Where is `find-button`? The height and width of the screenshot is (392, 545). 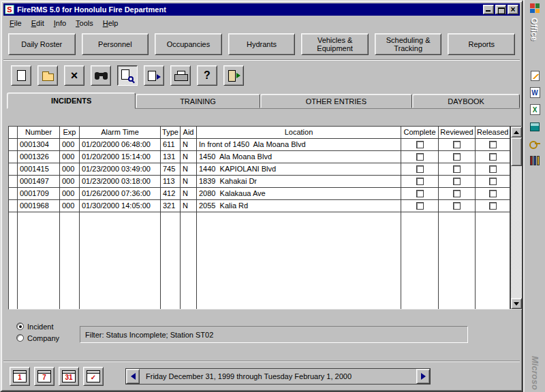 find-button is located at coordinates (101, 76).